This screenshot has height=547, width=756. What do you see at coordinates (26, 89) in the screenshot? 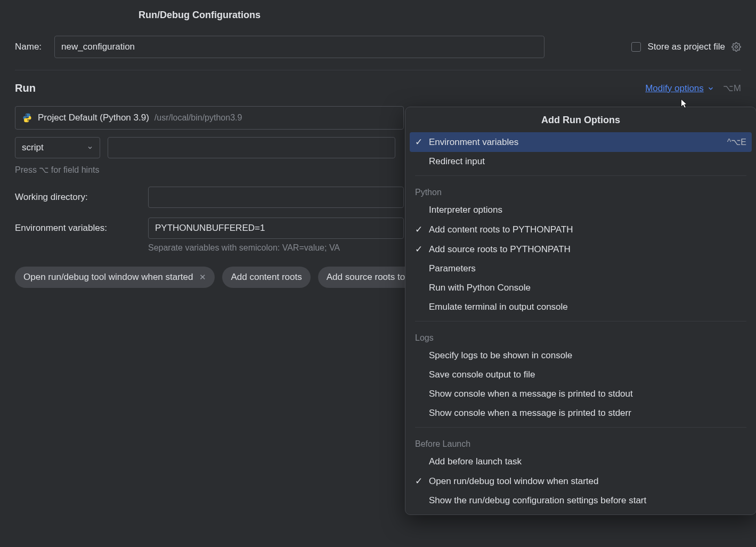
I see `run-section-title: Run` at bounding box center [26, 89].